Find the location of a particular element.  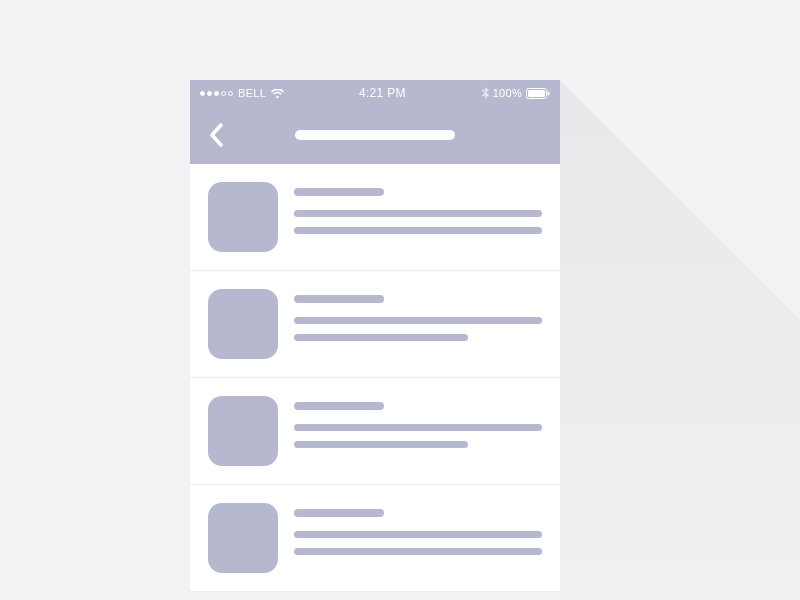

status-left: BELL is located at coordinates (242, 93).